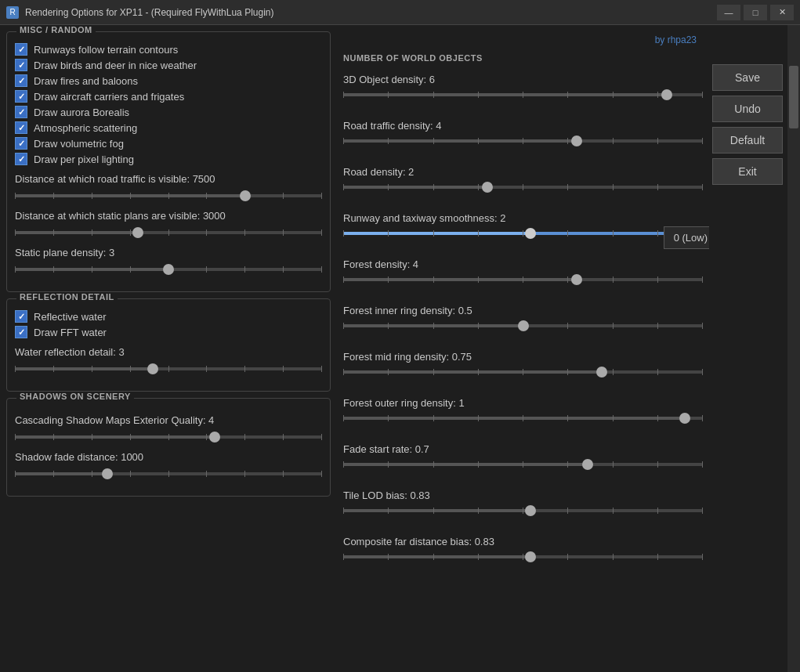  Describe the element at coordinates (21, 143) in the screenshot. I see `checkbox-fog-box` at that location.